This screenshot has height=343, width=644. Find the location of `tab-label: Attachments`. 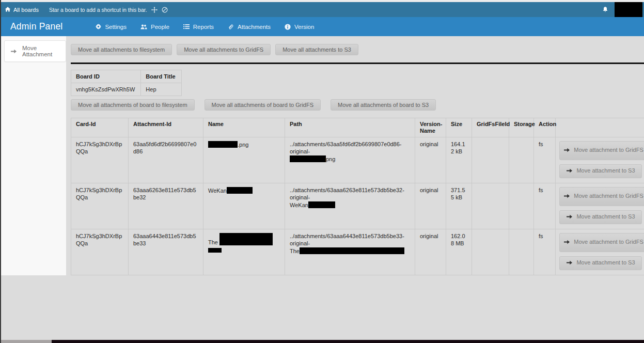

tab-label: Attachments is located at coordinates (254, 27).